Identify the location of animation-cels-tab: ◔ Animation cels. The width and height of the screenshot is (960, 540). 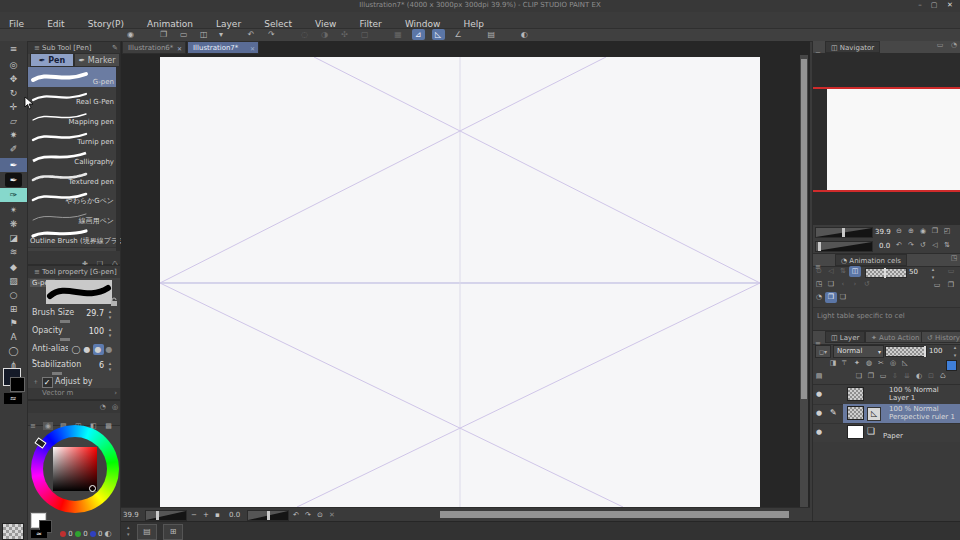
(871, 260).